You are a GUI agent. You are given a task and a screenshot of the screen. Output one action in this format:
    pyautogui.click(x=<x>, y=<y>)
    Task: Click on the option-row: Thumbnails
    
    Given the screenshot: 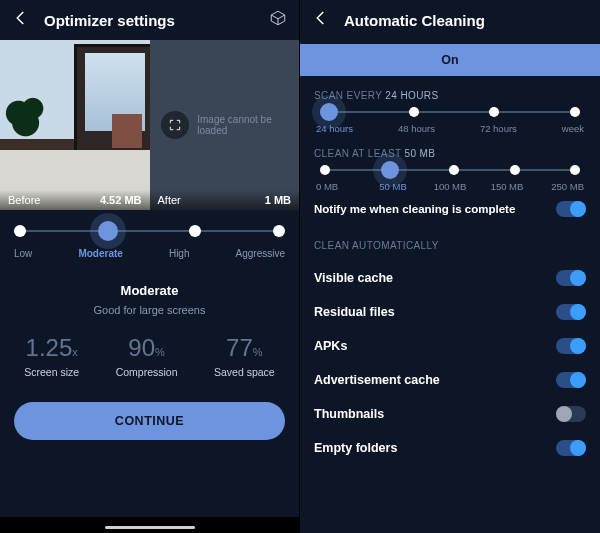 What is the action you would take?
    pyautogui.click(x=450, y=414)
    